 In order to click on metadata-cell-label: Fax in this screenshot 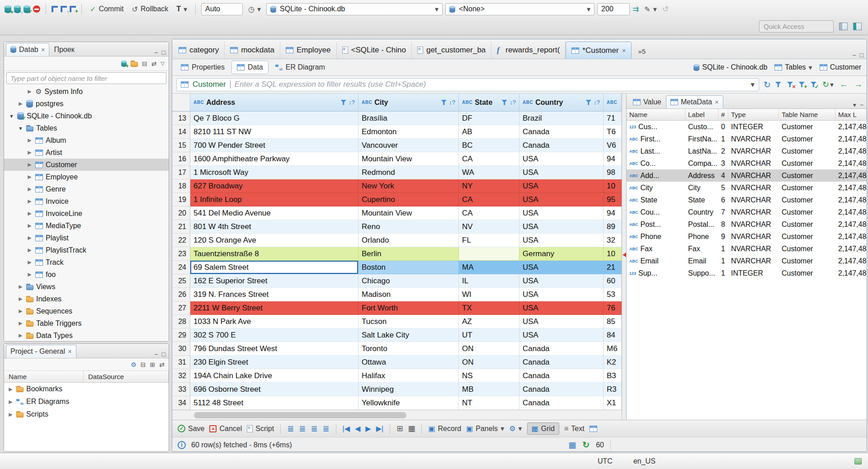, I will do `click(702, 249)`.